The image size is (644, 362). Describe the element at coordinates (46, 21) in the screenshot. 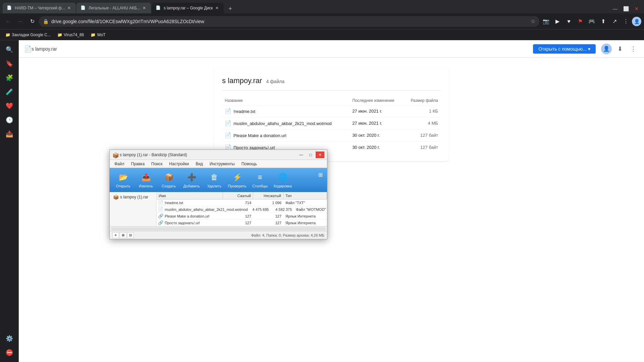

I see `lock-icon: 🔒` at that location.